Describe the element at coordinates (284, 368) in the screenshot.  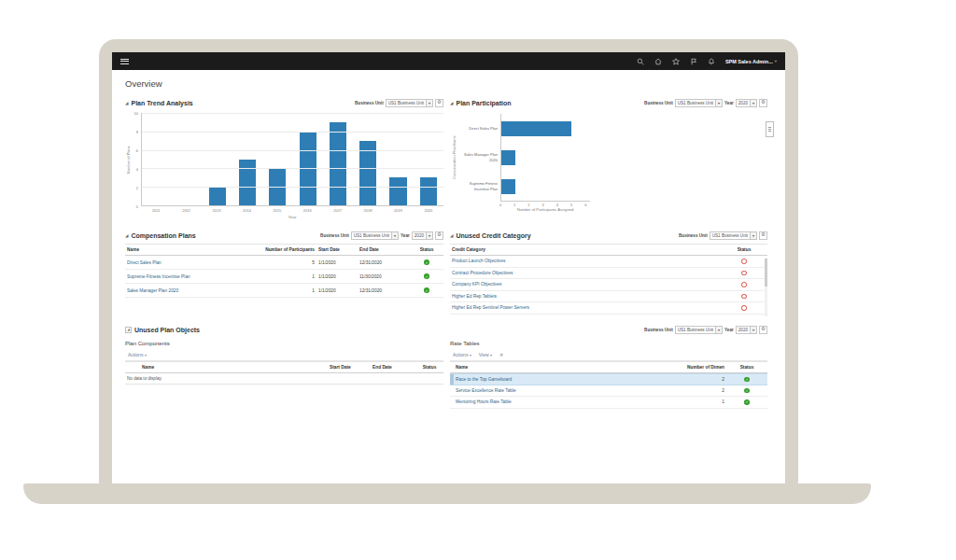
I see `table-header: Name Start Date End Date Status` at that location.